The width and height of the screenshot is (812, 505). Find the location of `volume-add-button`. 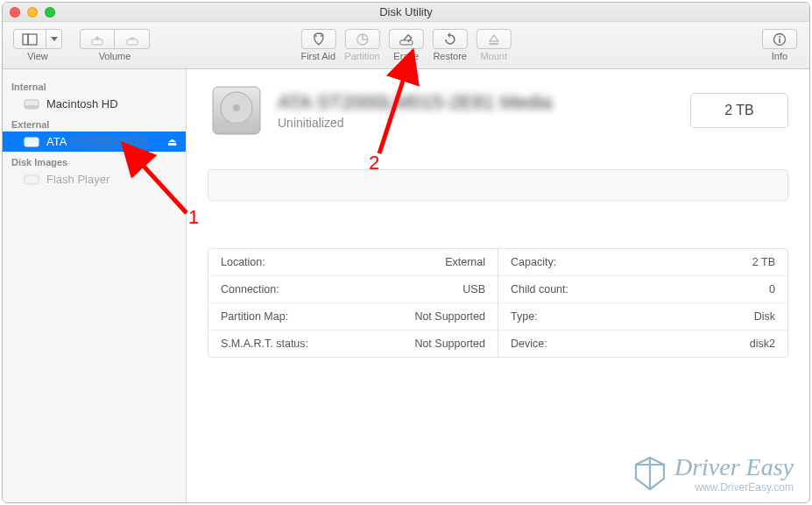

volume-add-button is located at coordinates (97, 39).